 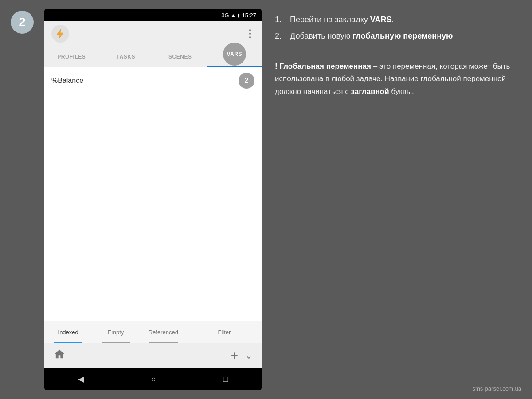 I want to click on filter-tab-empty: Empty, so click(x=115, y=332).